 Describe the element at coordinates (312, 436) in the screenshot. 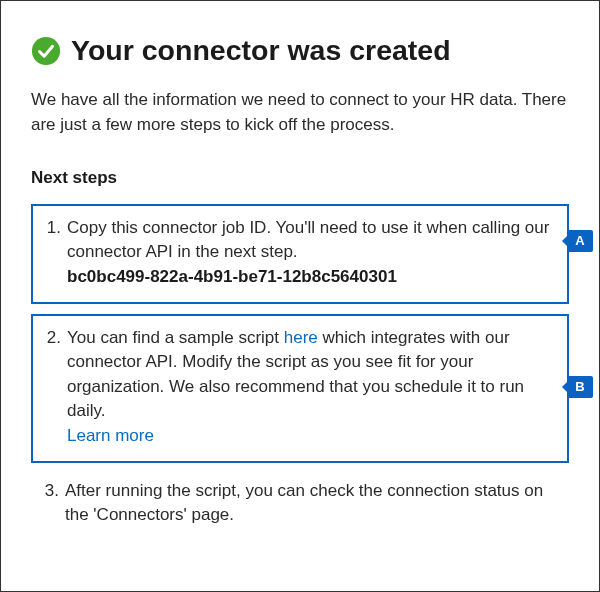

I see `learn-more-link: Learn more` at that location.